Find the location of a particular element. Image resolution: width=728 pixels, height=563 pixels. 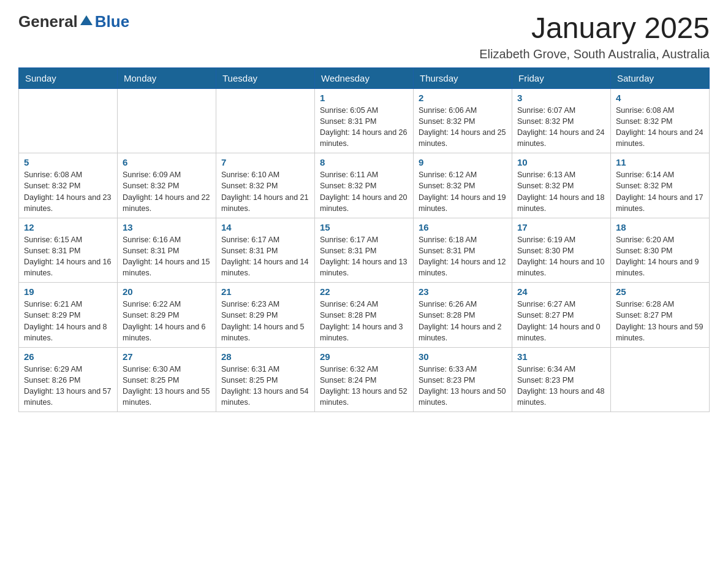

calendar-cell: 24Sunrise: 6:27 AMSunset: 8:27 PMDayligh… is located at coordinates (561, 315).